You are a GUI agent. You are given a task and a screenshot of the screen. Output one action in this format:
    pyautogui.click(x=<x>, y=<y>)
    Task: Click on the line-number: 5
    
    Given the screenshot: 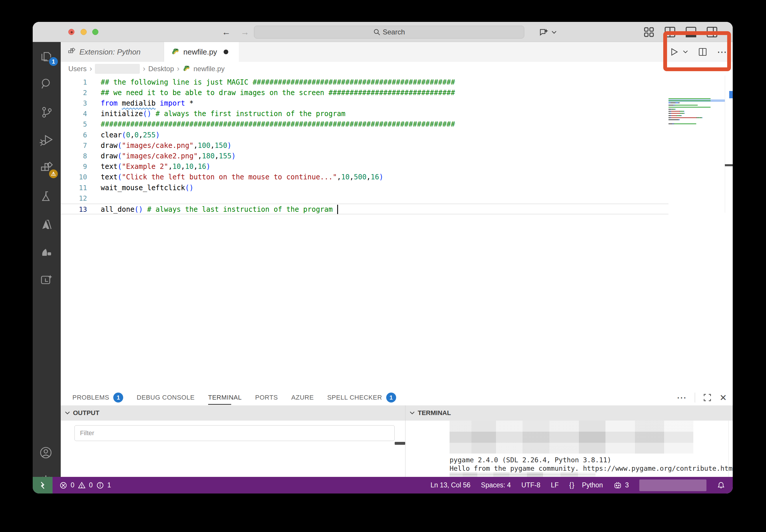 What is the action you would take?
    pyautogui.click(x=74, y=124)
    